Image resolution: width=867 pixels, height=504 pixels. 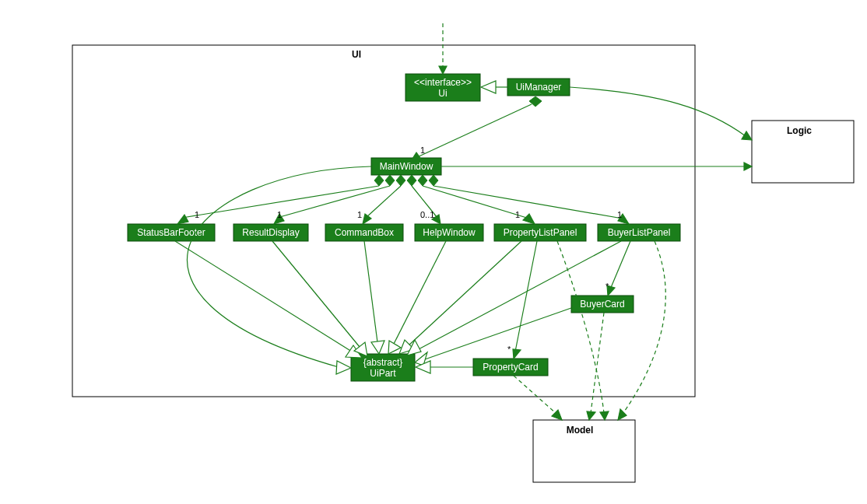 What do you see at coordinates (620, 265) in the screenshot?
I see `edge-buyerlist-buyercard` at bounding box center [620, 265].